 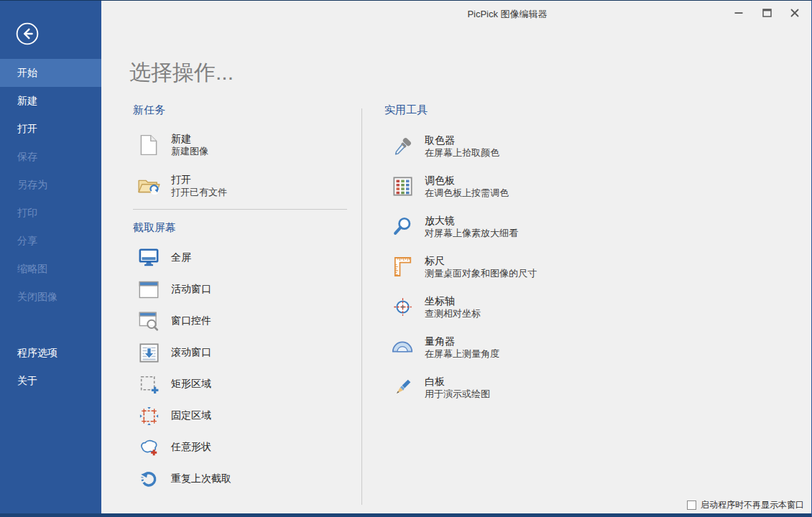 What do you see at coordinates (184, 479) in the screenshot?
I see `capture-repeat-last: 重复上次截取` at bounding box center [184, 479].